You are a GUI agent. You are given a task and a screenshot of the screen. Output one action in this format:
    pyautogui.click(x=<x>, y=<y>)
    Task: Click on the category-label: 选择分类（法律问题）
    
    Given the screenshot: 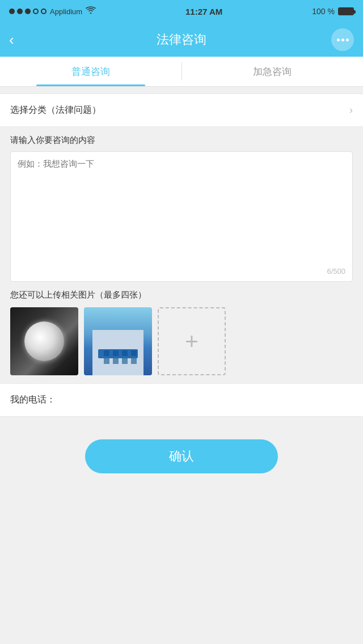 What is the action you would take?
    pyautogui.click(x=56, y=110)
    